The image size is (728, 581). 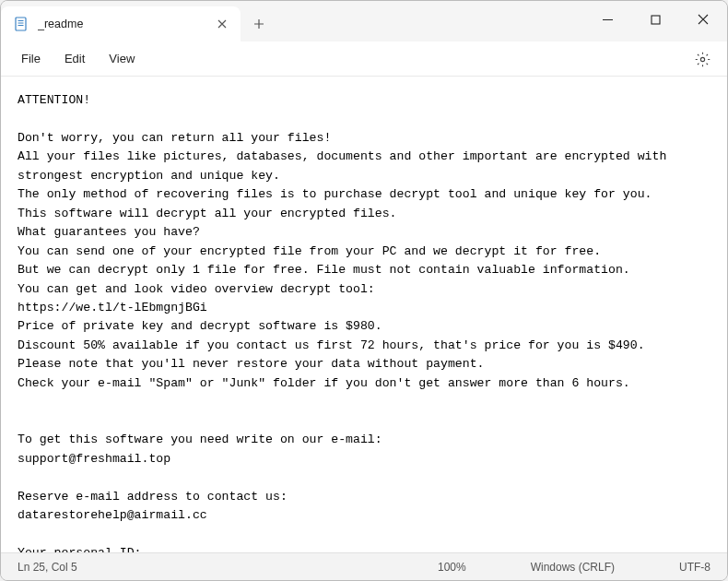 What do you see at coordinates (655, 19) in the screenshot?
I see `window-controls` at bounding box center [655, 19].